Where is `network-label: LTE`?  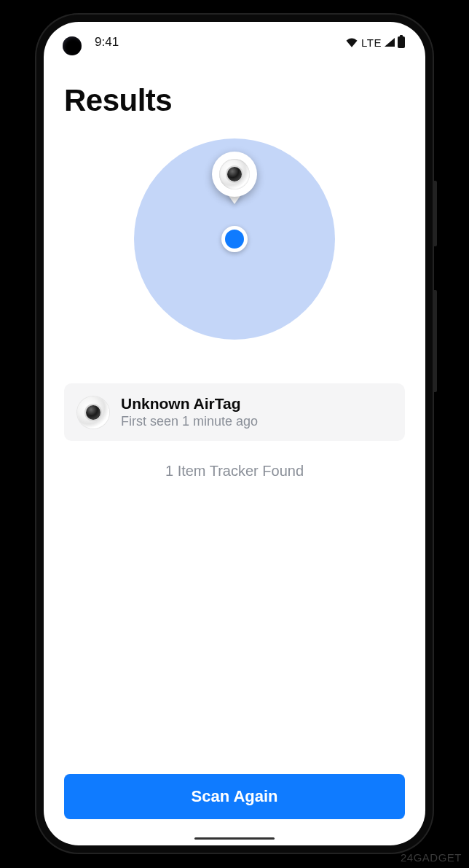
network-label: LTE is located at coordinates (371, 42).